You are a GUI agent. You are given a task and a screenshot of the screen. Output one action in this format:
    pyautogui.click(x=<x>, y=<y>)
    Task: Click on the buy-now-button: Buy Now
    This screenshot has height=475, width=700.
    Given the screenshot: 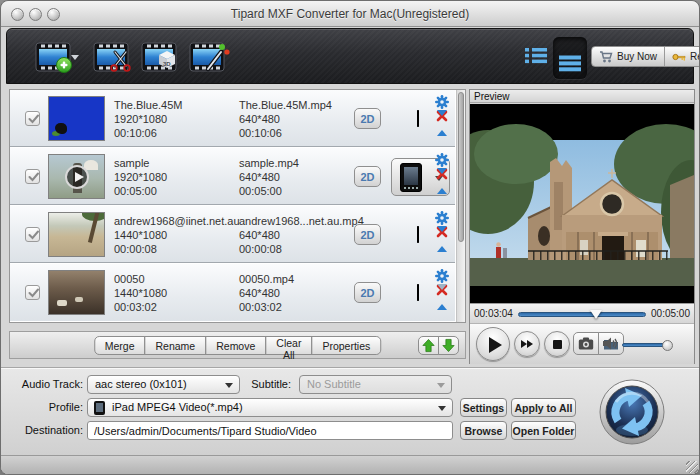 What is the action you would take?
    pyautogui.click(x=628, y=56)
    